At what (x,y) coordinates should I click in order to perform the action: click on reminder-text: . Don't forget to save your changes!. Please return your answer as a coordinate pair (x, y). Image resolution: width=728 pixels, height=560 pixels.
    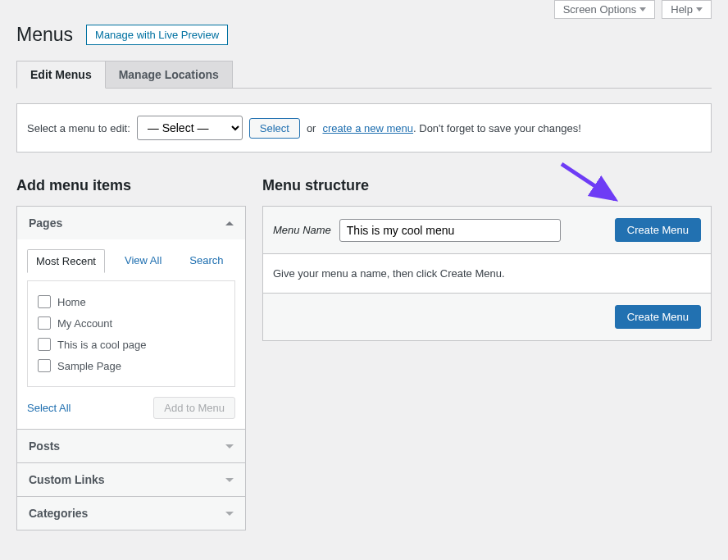
    Looking at the image, I should click on (497, 128).